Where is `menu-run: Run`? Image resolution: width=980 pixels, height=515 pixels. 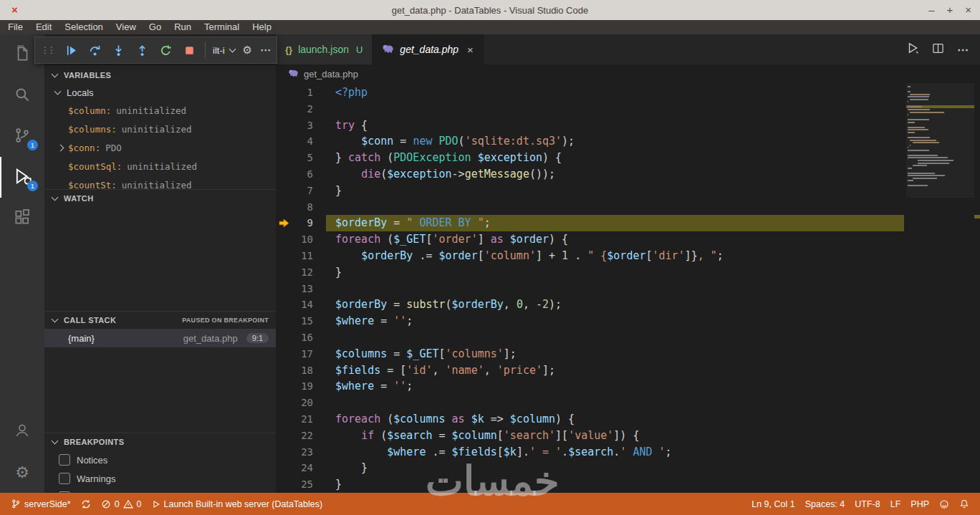
menu-run: Run is located at coordinates (183, 27).